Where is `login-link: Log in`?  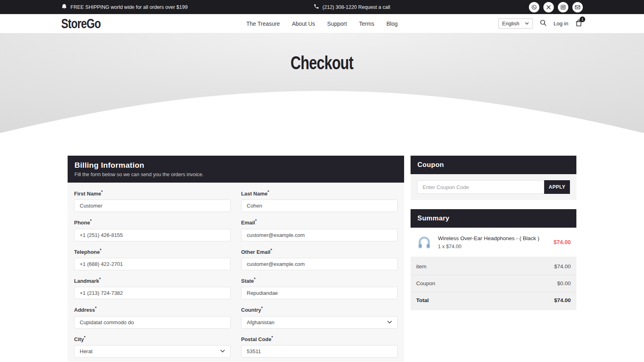
login-link: Log in is located at coordinates (561, 23).